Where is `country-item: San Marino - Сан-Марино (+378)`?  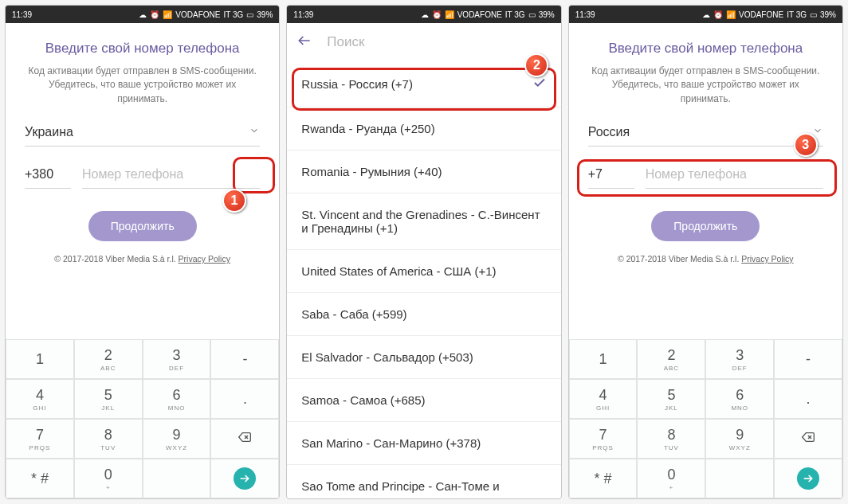 country-item: San Marino - Сан-Марино (+378) is located at coordinates (424, 443).